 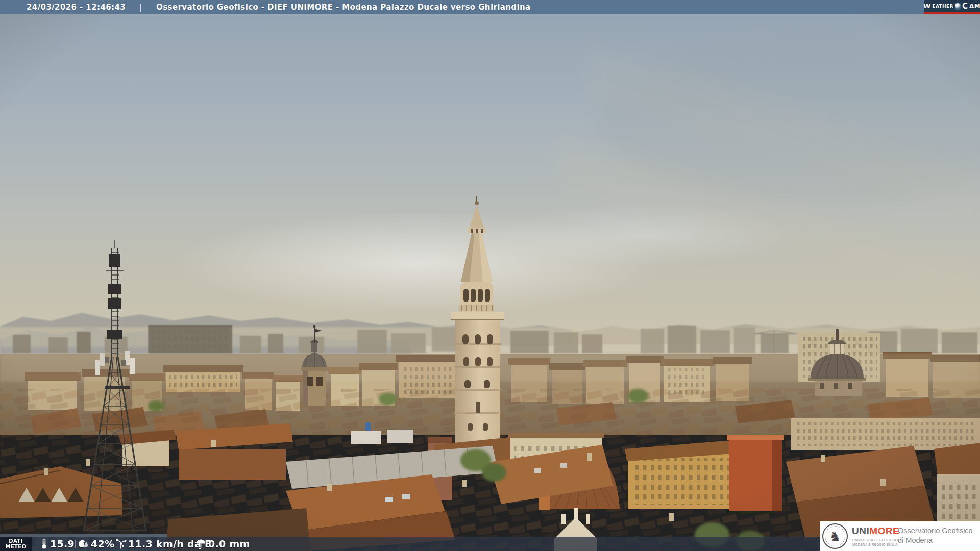 I want to click on university-seal-icon: ♞, so click(x=835, y=536).